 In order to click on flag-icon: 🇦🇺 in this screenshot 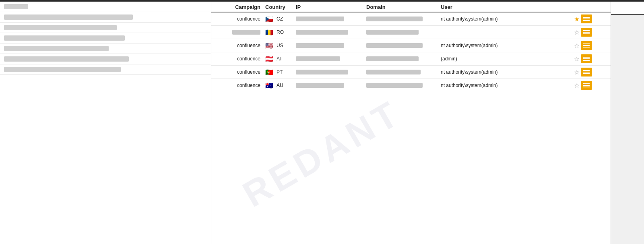, I will do `click(269, 85)`.